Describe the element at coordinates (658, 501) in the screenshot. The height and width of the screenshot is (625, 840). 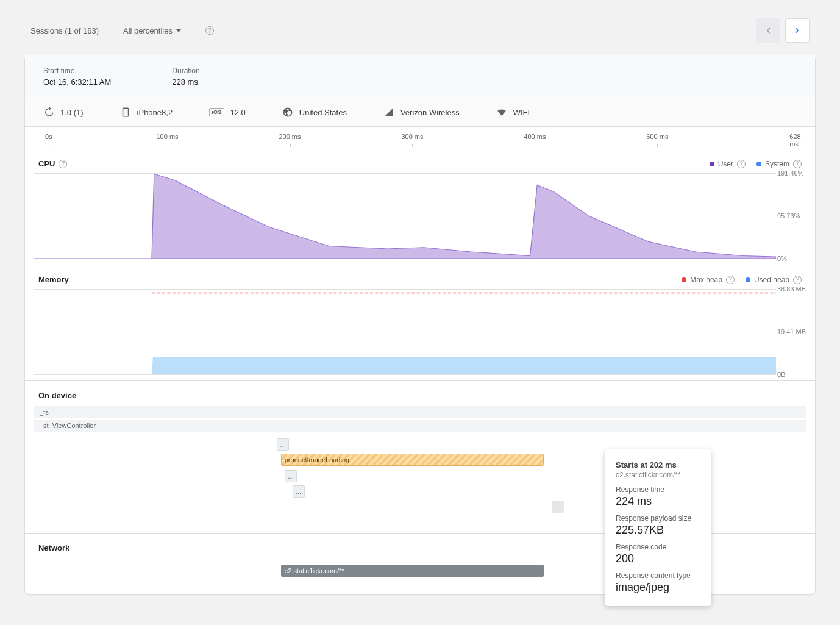
I see `tooltip-resp-time-value: 224 ms` at that location.